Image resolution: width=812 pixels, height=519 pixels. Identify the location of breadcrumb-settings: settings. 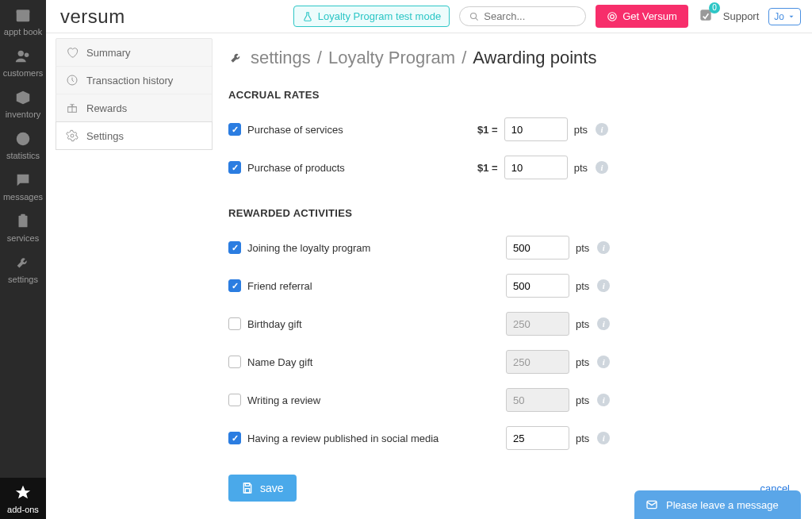
(281, 58).